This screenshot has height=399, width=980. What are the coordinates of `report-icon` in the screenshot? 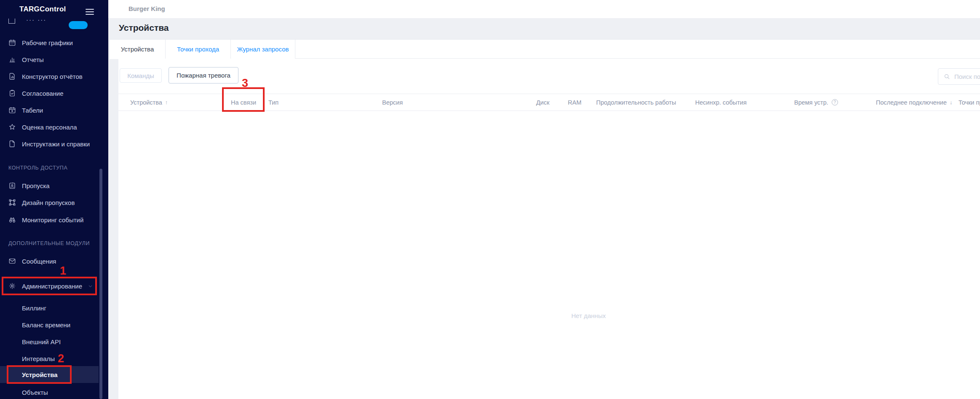 It's located at (12, 76).